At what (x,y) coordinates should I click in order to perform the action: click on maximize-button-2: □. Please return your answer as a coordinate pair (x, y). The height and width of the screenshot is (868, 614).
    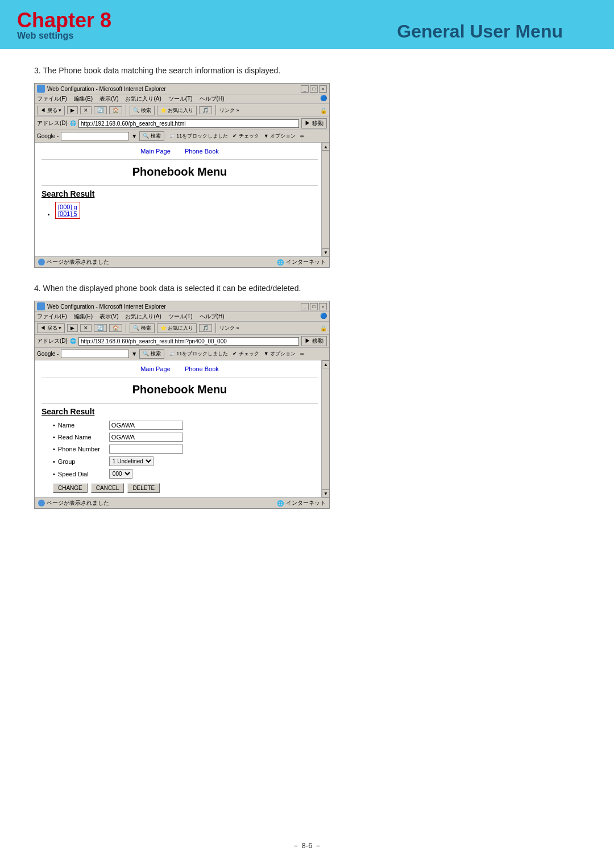
    Looking at the image, I should click on (314, 307).